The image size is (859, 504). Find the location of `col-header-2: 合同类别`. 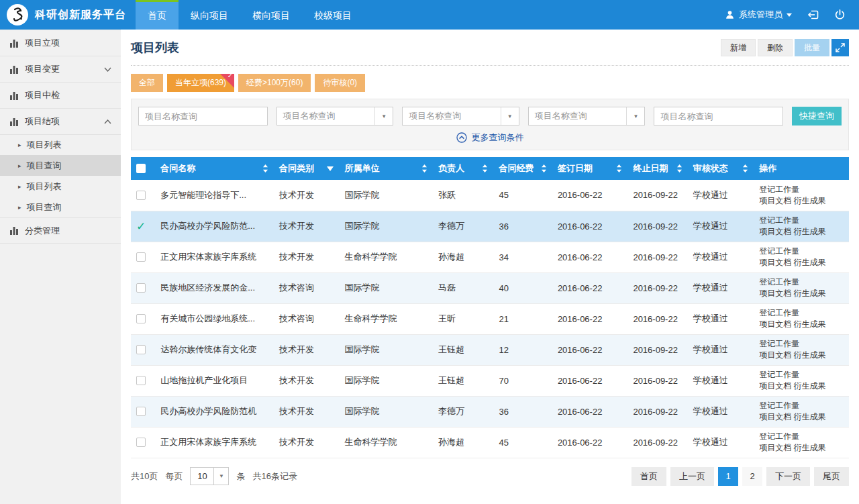

col-header-2: 合同类别 is located at coordinates (306, 168).